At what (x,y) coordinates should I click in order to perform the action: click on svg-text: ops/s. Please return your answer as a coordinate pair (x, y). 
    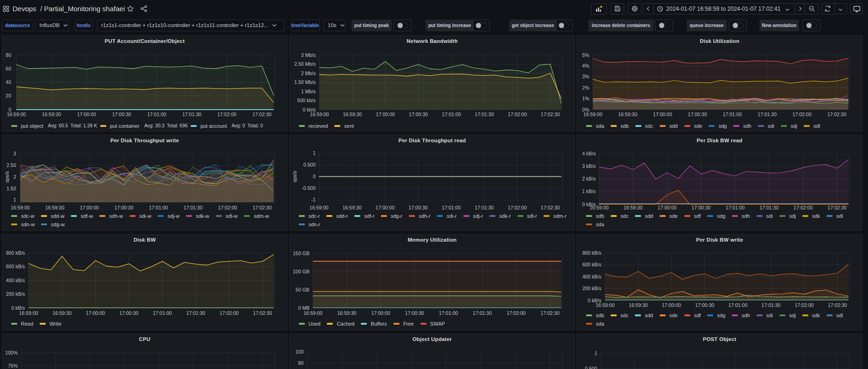
    Looking at the image, I should click on (7, 177).